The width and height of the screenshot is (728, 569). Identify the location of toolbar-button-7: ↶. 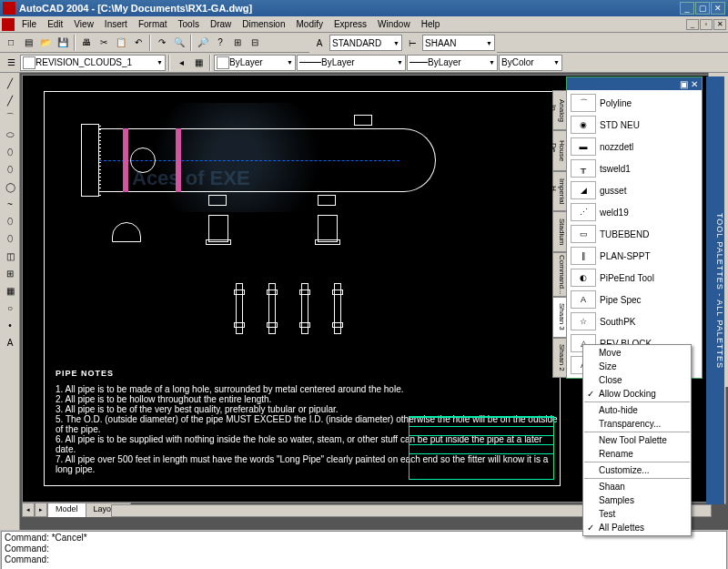
(138, 43).